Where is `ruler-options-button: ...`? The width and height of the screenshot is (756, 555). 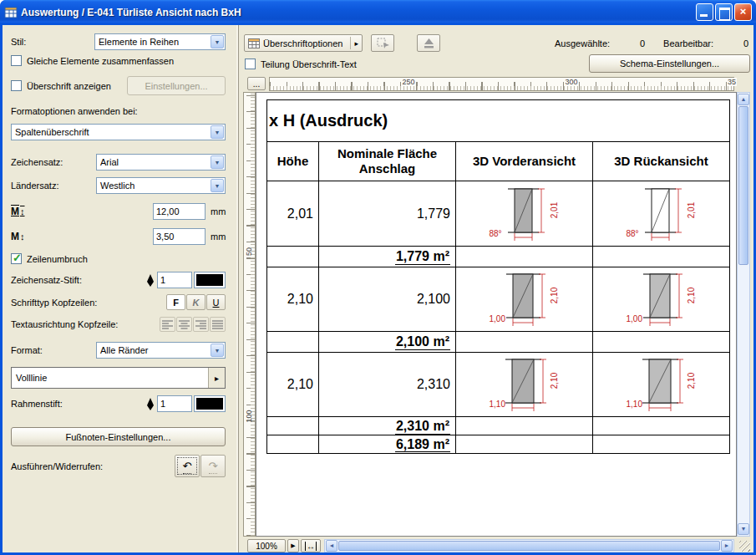
ruler-options-button: ... is located at coordinates (256, 84).